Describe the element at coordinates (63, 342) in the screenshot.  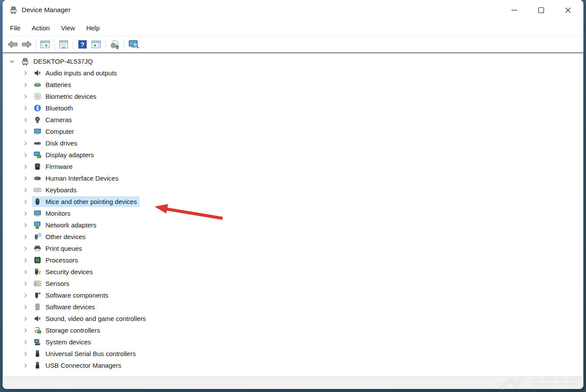
I see `tree-row-content: System devices` at that location.